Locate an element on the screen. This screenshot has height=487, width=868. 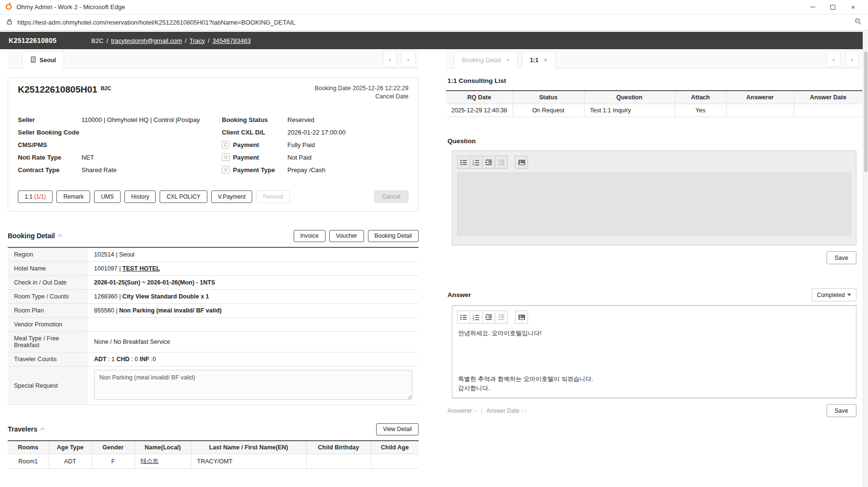
travelers-table: Rooms Age Type Gender Name(Local) Last N… is located at coordinates (213, 454).